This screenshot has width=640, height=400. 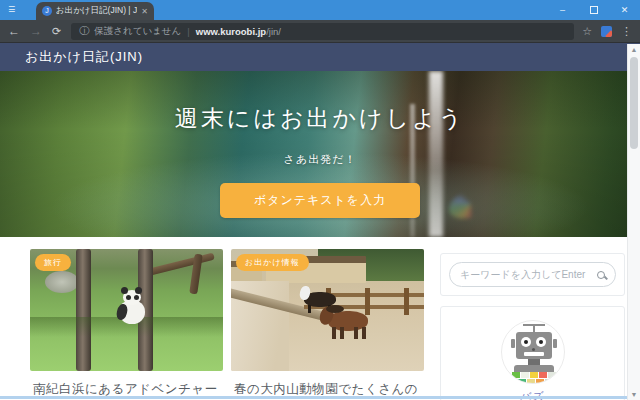 What do you see at coordinates (126, 324) in the screenshot?
I see `post-card-panda: 旅行 南紀白浜にあるアドベンチャーワールドでパンダやイルカのショーを見てき` at bounding box center [126, 324].